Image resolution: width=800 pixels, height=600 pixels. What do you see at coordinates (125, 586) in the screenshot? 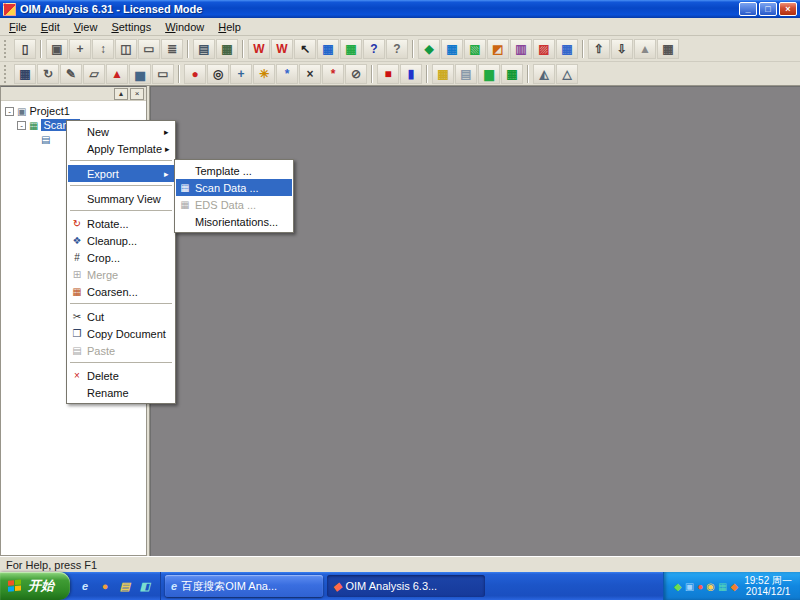
I see `quick-launch-icon: ▤` at bounding box center [125, 586].